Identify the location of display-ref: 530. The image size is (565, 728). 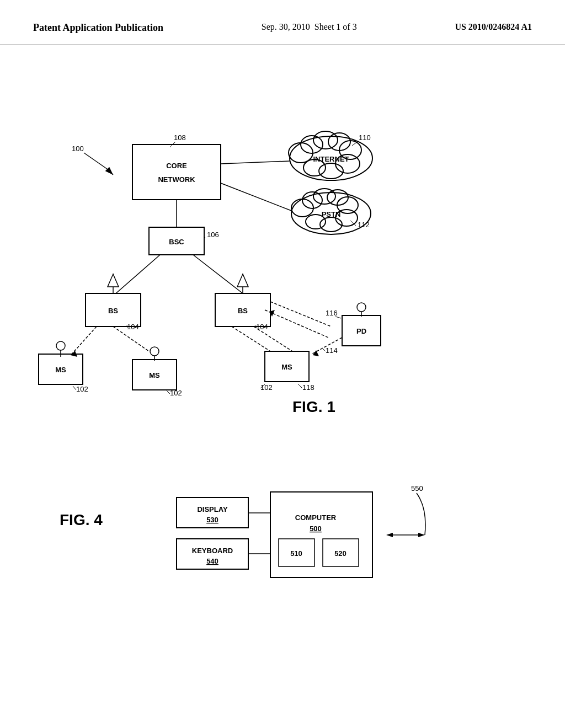
(212, 520).